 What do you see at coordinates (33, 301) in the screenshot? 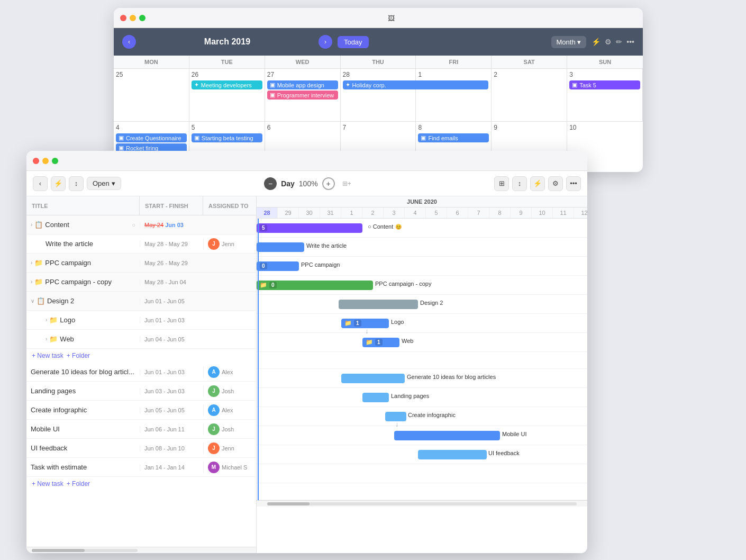
I see `chevron-down-icon: ∨` at bounding box center [33, 301].